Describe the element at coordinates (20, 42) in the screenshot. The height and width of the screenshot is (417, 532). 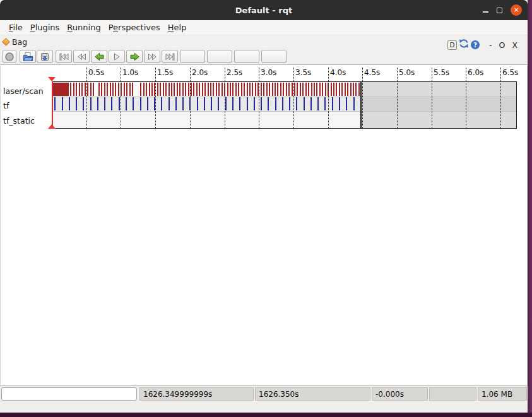
I see `dock-title: Bag` at that location.